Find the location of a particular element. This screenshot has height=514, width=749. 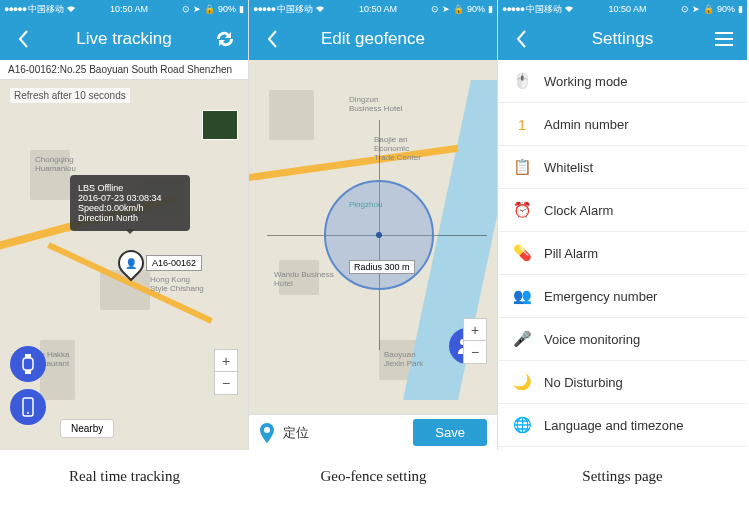

caption-1: Real time tracking is located at coordinates (124, 476).